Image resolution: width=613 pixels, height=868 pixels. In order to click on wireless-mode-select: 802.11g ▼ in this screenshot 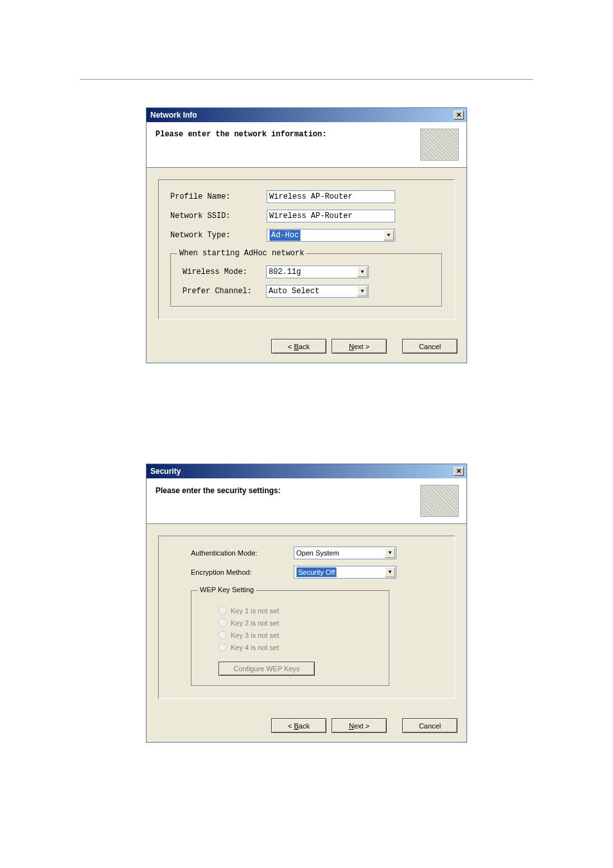, I will do `click(317, 272)`.